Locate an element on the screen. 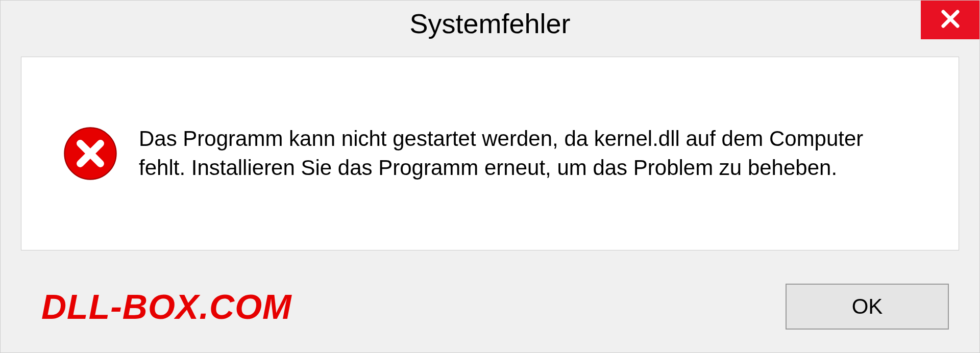 The width and height of the screenshot is (980, 353). ok-button-label: OK is located at coordinates (868, 307).